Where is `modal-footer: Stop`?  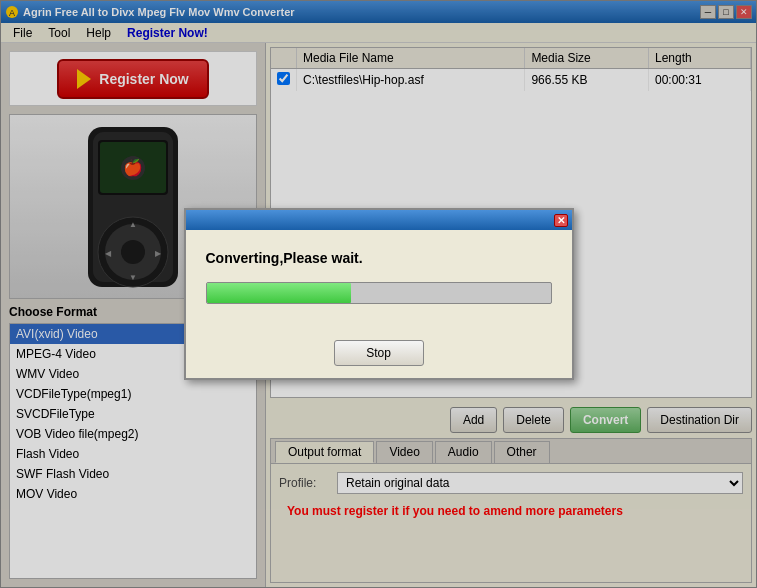 modal-footer: Stop is located at coordinates (379, 359).